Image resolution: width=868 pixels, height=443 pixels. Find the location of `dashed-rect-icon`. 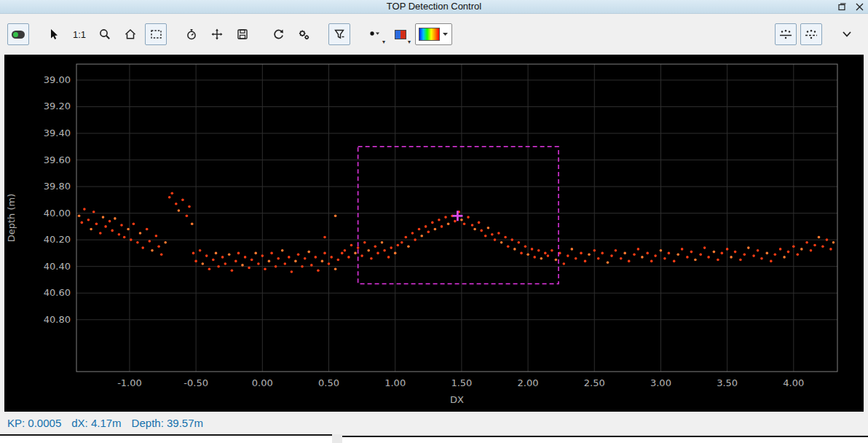

dashed-rect-icon is located at coordinates (156, 34).